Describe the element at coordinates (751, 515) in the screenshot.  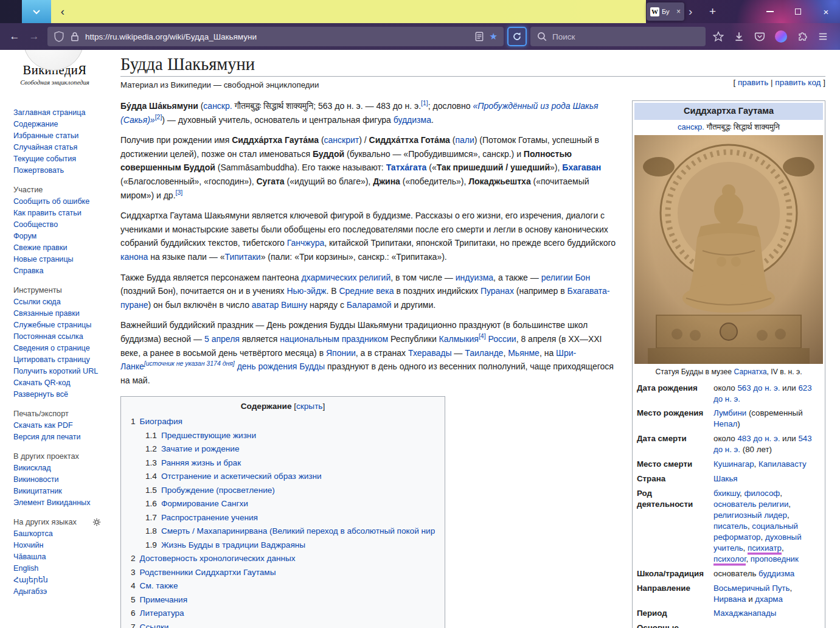
I see `text-link: религиозный лидер` at that location.